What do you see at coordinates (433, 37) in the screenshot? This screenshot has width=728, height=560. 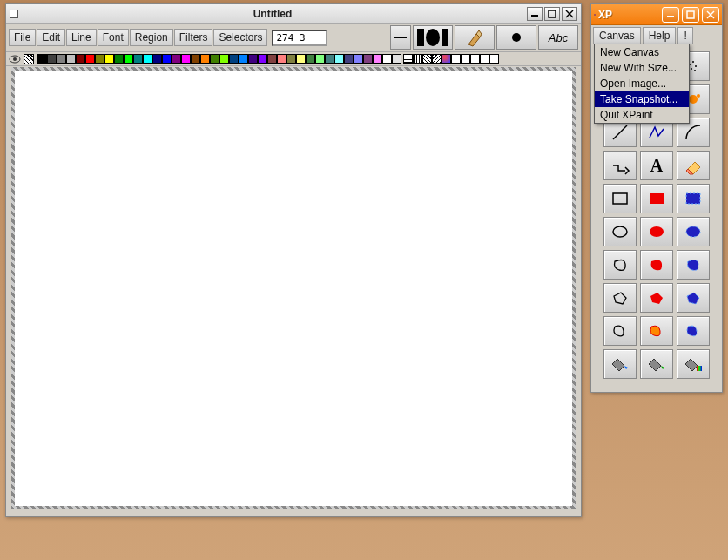 I see `brush-shape-button` at bounding box center [433, 37].